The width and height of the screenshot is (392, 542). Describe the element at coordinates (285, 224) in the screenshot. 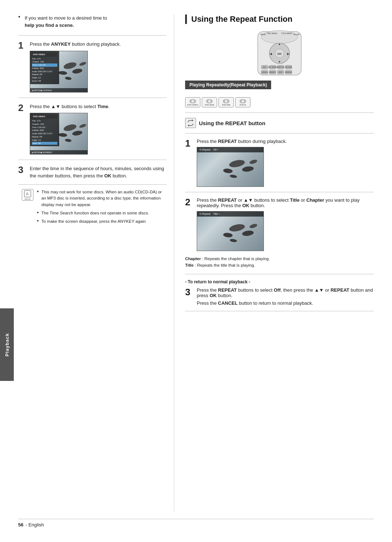

I see `right-step-2-content: Press the REPEAT or ▲▼ buttons to select…` at that location.